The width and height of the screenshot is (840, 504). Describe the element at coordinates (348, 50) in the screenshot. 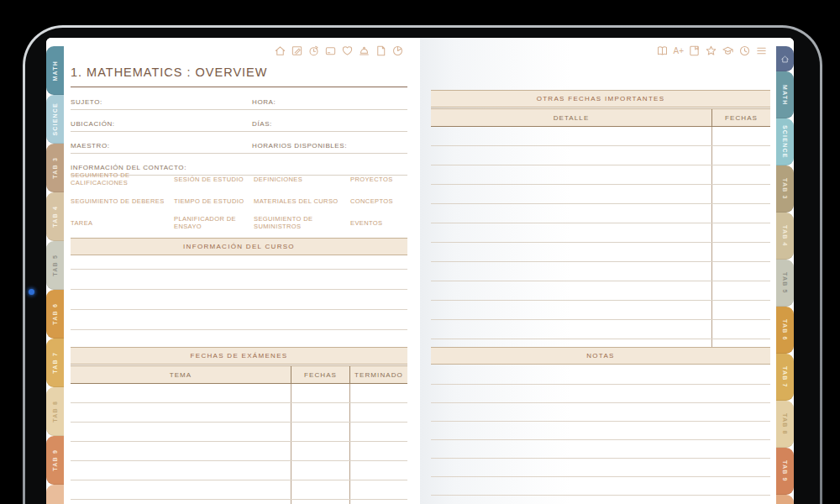

I see `heart-icon` at that location.